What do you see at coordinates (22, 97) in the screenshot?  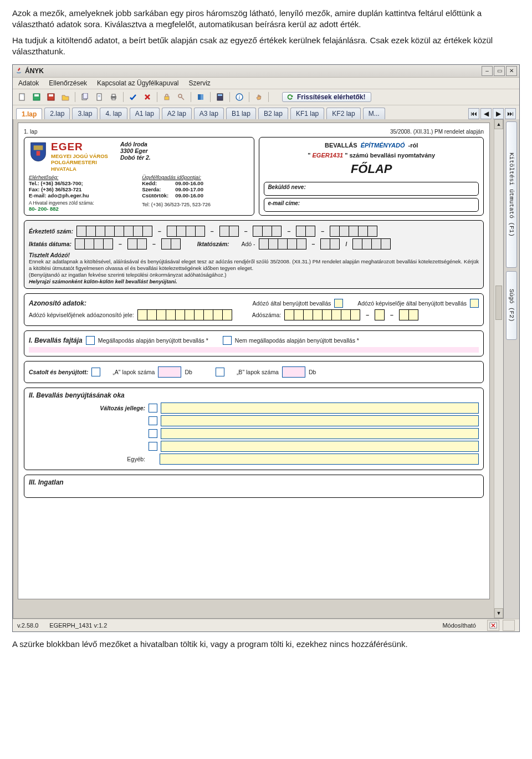 I see `new-icon` at bounding box center [22, 97].